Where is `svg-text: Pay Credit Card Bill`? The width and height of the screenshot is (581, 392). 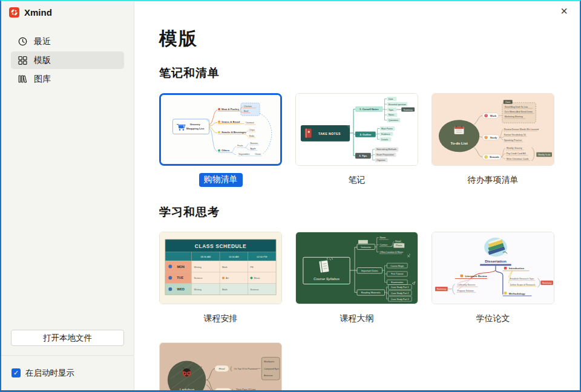
svg-text: Pay Credit Card Bill is located at coordinates (516, 154).